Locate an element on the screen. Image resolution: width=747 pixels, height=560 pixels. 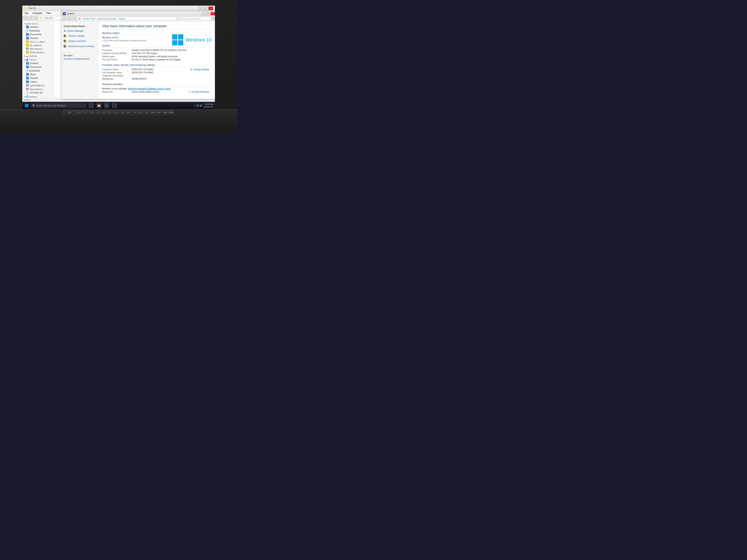
sidebar-item-downloads-pc: ⬇ Downloads is located at coordinates (38, 71).